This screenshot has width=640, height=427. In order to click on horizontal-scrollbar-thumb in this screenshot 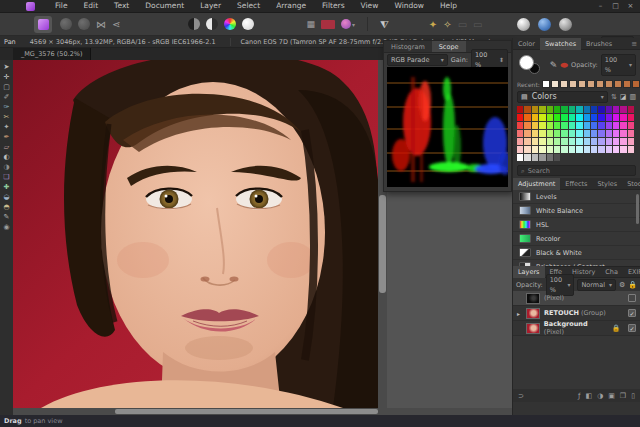, I will do `click(246, 412)`.